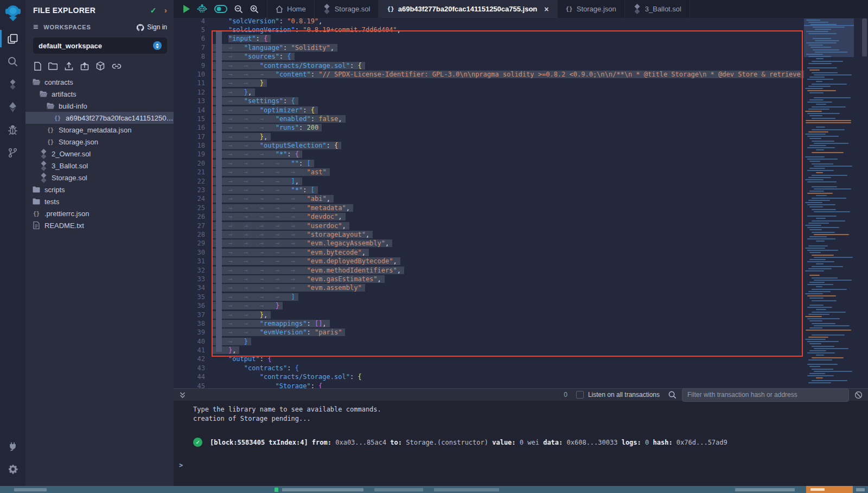  Describe the element at coordinates (489, 270) in the screenshot. I see `code-line-32: 32 → → → → → "evm.methodIdentifiers",` at that location.